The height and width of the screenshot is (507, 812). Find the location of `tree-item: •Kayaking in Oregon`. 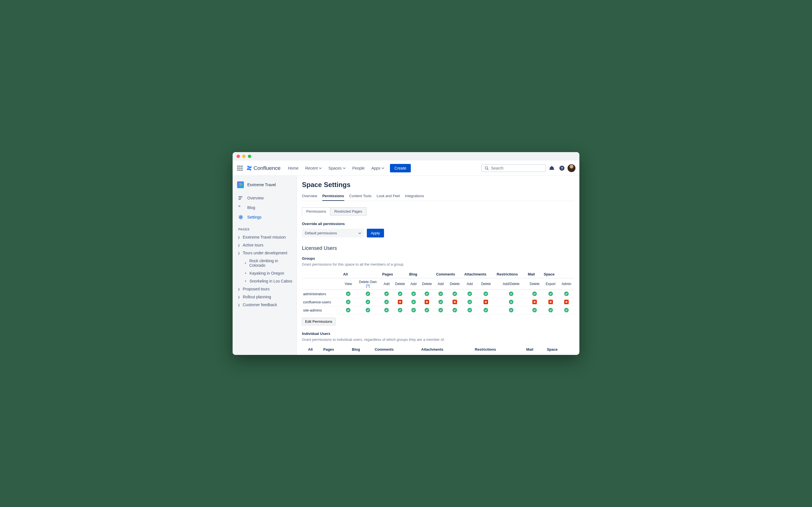

tree-item: •Kayaking in Oregon is located at coordinates (268, 273).